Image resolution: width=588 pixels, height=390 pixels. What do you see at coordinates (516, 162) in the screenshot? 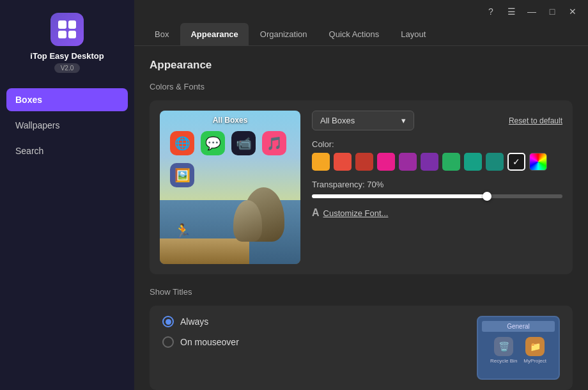
I see `swatch-black: ✓` at bounding box center [516, 162].